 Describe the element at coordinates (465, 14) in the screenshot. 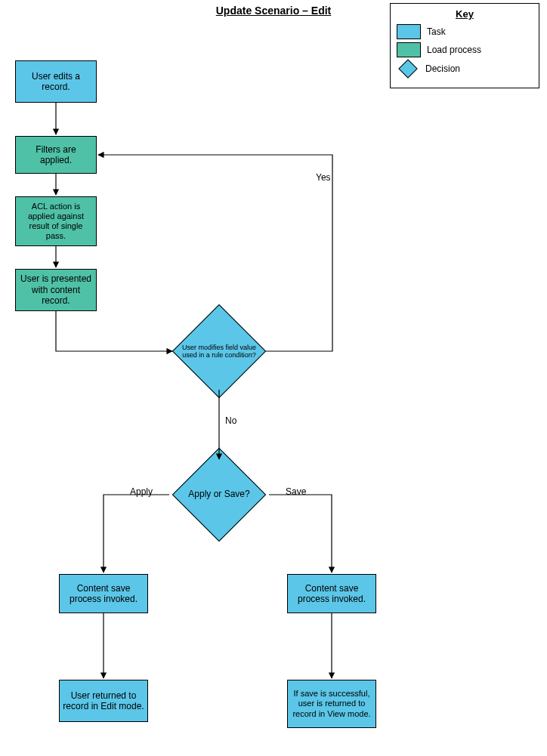

I see `key-title: Key` at that location.